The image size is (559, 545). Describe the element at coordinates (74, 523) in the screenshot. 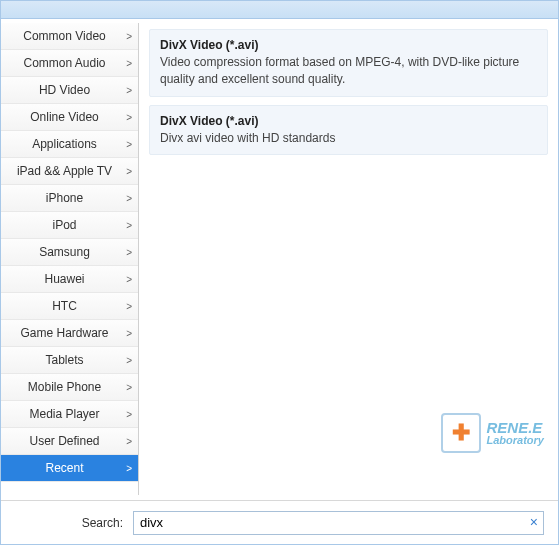

I see `search-label: Search:` at that location.